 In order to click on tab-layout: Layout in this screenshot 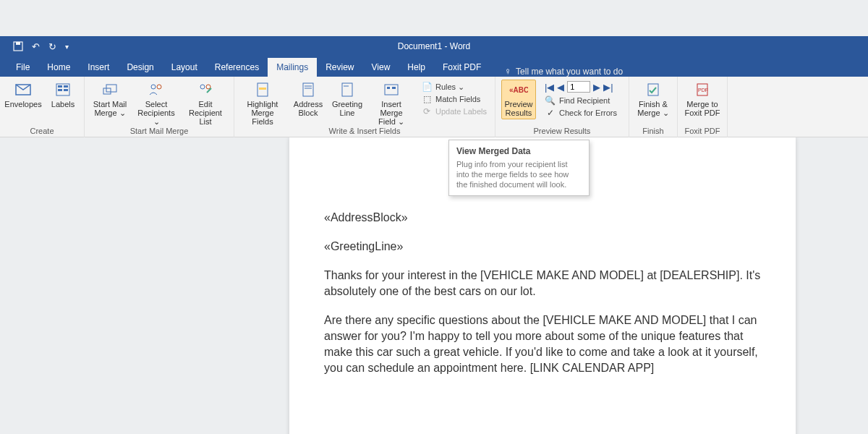, I will do `click(184, 67)`.